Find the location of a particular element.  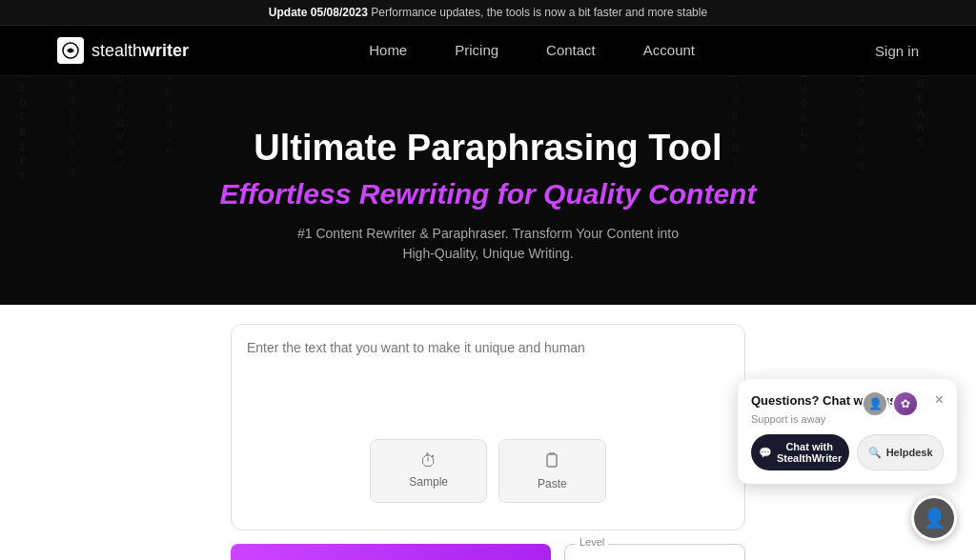

chat-icon: 💬 is located at coordinates (765, 453).